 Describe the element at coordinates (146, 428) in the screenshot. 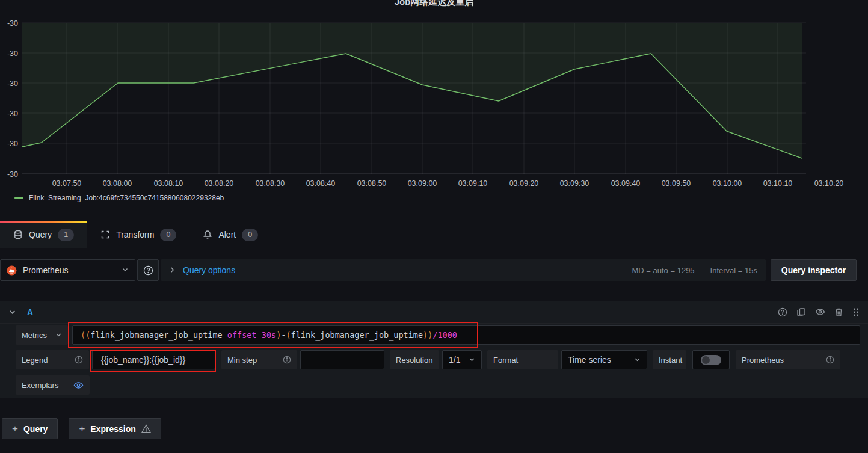

I see `warning-triangle-icon` at that location.